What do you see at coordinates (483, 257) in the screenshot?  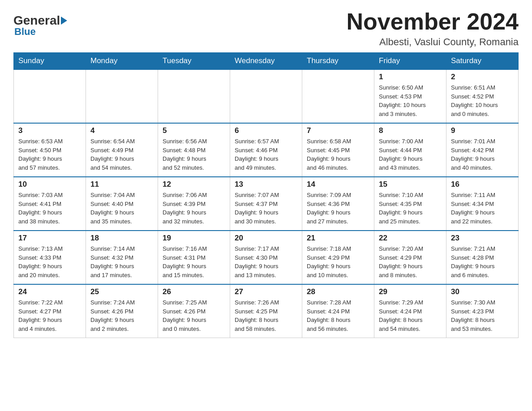 I see `calendar-cell: 23Sunrise: 7:21 AMSunset: 4:28 PMDayligh…` at bounding box center [483, 257].